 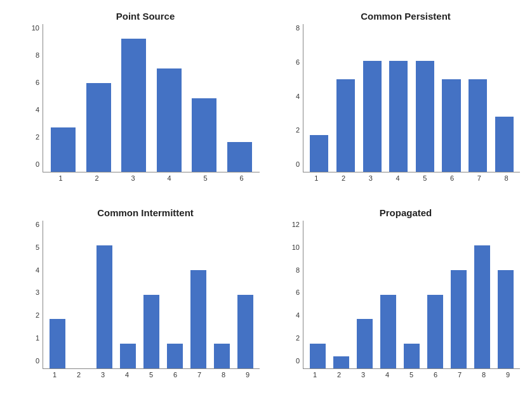 What do you see at coordinates (36, 28) in the screenshot?
I see `y-tick: 10` at bounding box center [36, 28].